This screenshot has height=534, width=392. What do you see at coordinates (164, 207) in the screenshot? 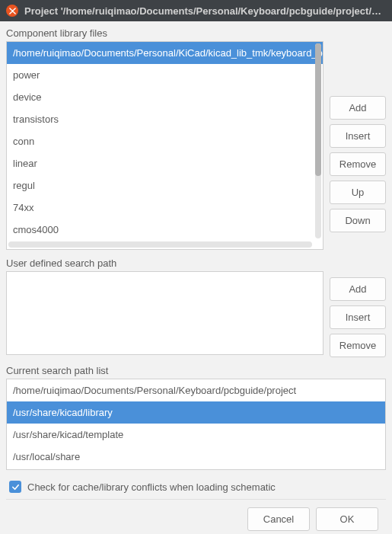
I see `list-item: 74xx` at bounding box center [164, 207].